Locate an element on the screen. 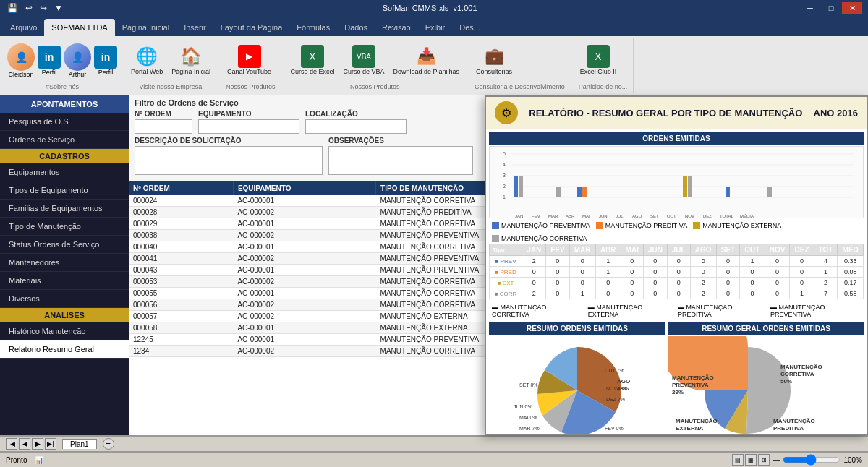 The height and width of the screenshot is (467, 868). sidebar-item-historico: Histórico Manutenção is located at coordinates (64, 331).